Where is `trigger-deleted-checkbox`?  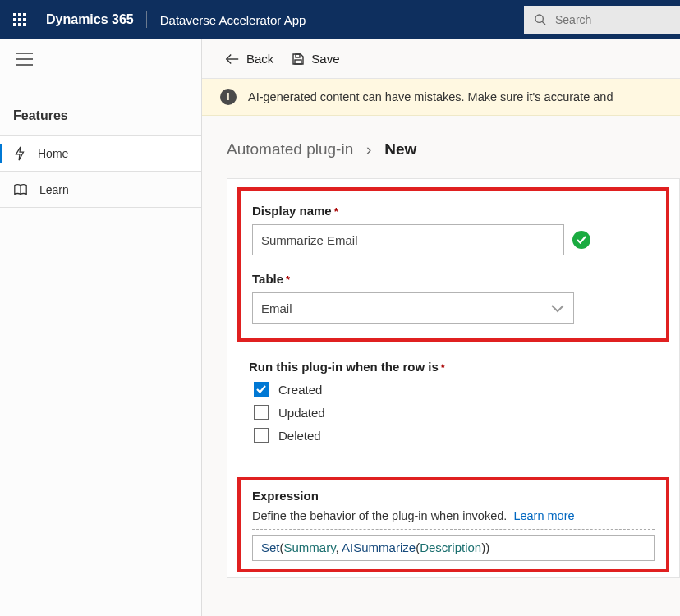
trigger-deleted-checkbox is located at coordinates (261, 435).